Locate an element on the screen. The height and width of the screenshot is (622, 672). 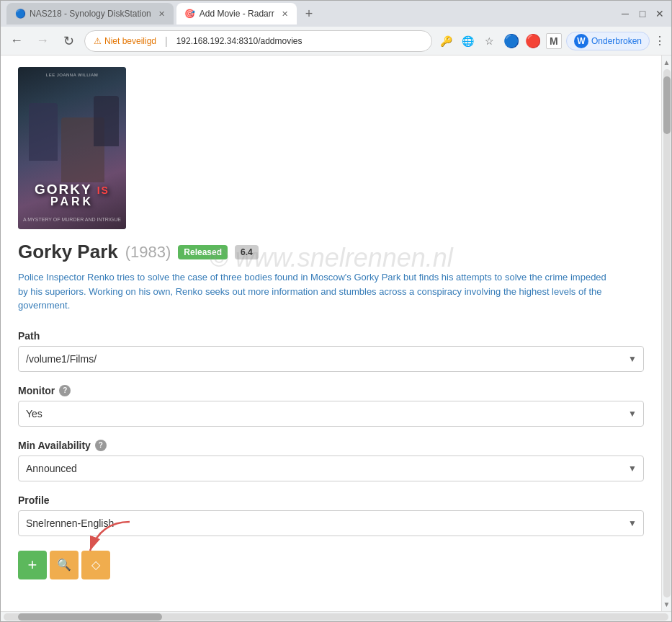
security-text: Niet beveiligd is located at coordinates (130, 41).